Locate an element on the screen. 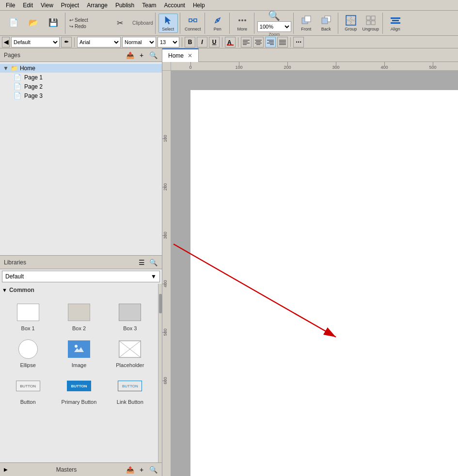 This screenshot has height=476, width=458. align-button: Align is located at coordinates (395, 23).